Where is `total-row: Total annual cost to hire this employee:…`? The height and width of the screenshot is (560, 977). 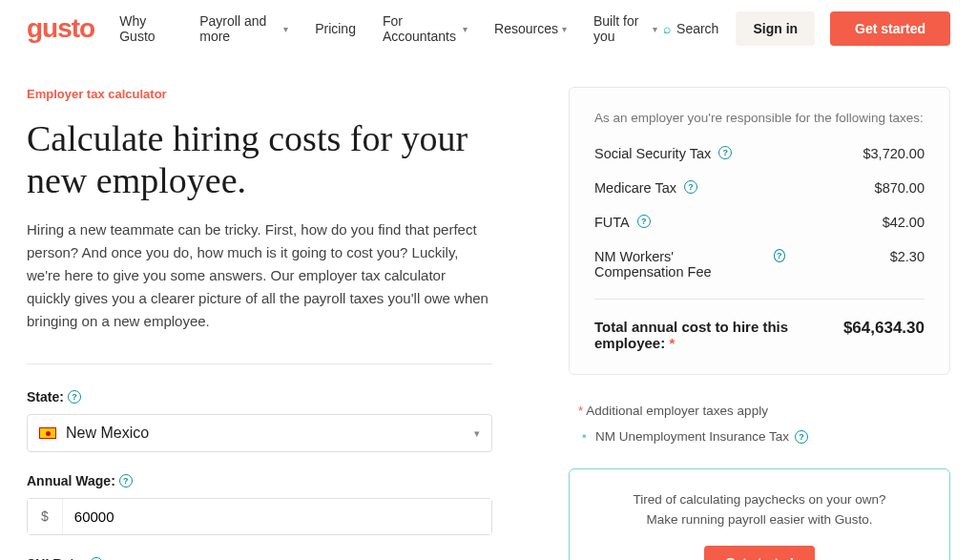 total-row: Total annual cost to hire this employee:… is located at coordinates (759, 324).